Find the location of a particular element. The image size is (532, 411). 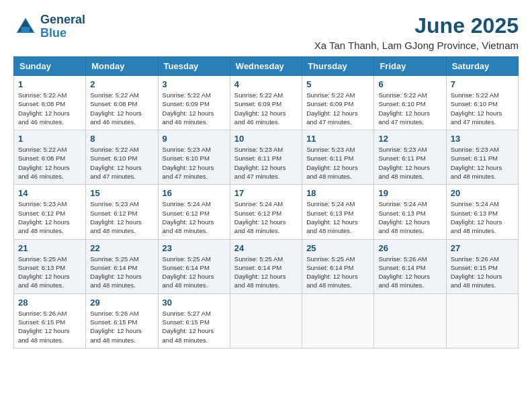

calendar-day-cell: 28Sunrise: 5:26 AMSunset: 6:15 PMDayligh… is located at coordinates (50, 321).